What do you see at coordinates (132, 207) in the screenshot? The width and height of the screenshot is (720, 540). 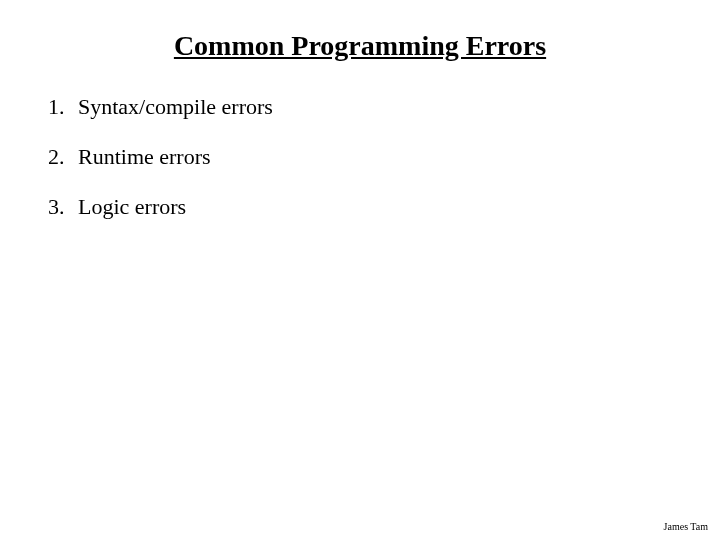 I see `list-item-text: Logic errors` at bounding box center [132, 207].